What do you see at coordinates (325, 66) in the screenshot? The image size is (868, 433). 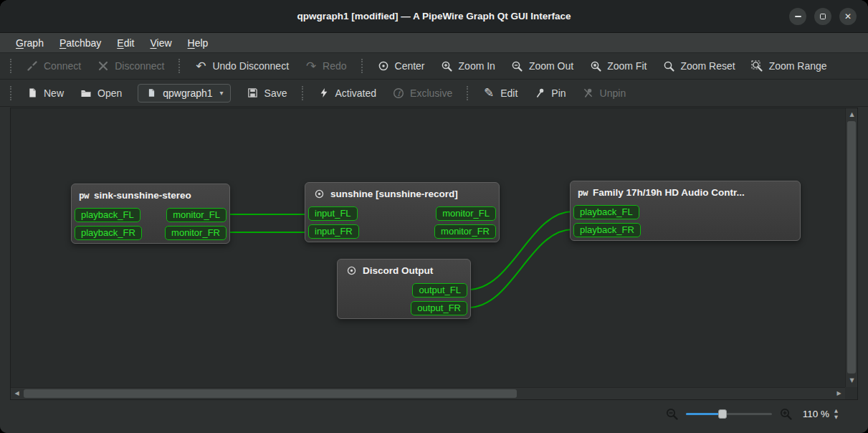 I see `redo-button: ↷ Redo` at bounding box center [325, 66].